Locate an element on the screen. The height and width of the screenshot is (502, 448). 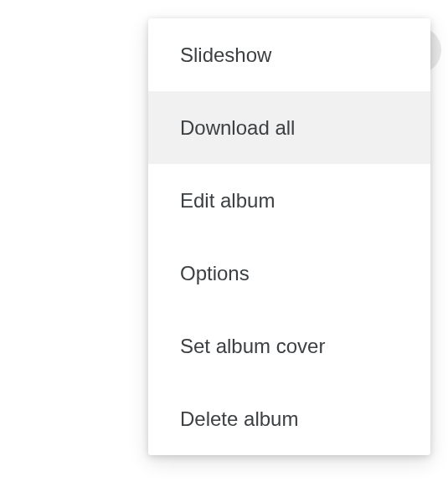
menu-item-download-all: Download all is located at coordinates (290, 127).